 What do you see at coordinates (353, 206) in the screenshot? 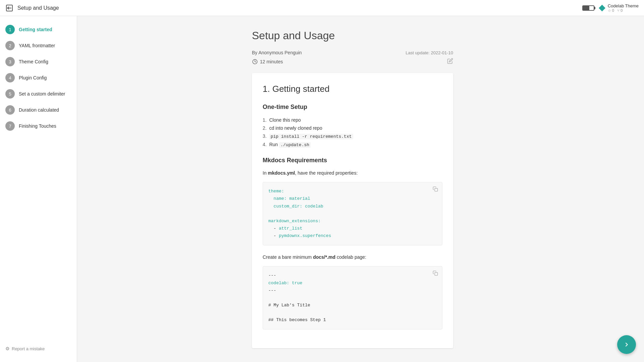
I see `code-line: custom_dir: codelab` at bounding box center [353, 206].